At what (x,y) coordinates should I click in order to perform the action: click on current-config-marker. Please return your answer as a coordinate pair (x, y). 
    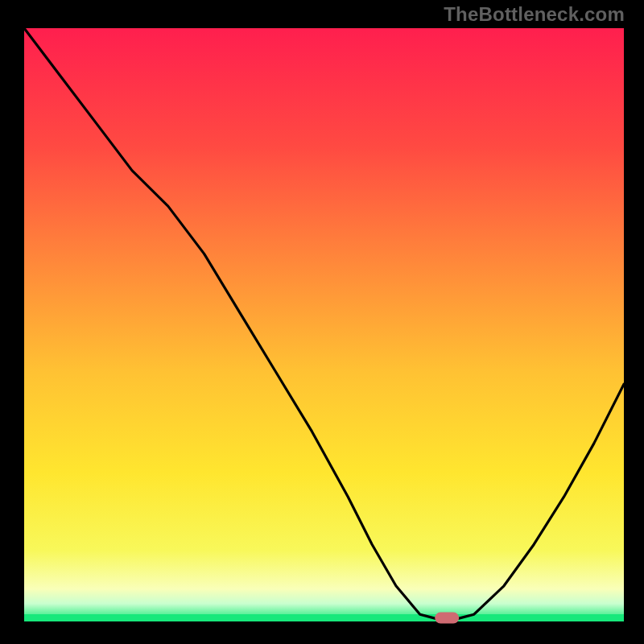
    Looking at the image, I should click on (447, 618).